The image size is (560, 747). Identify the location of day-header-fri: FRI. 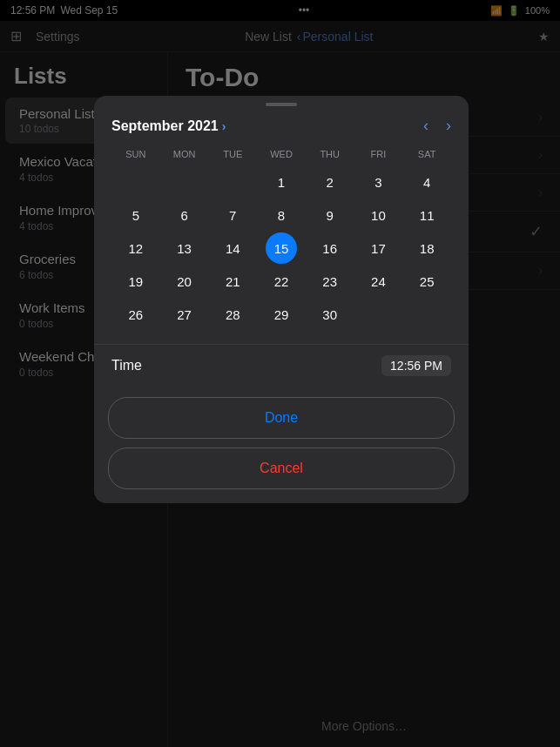
(379, 154).